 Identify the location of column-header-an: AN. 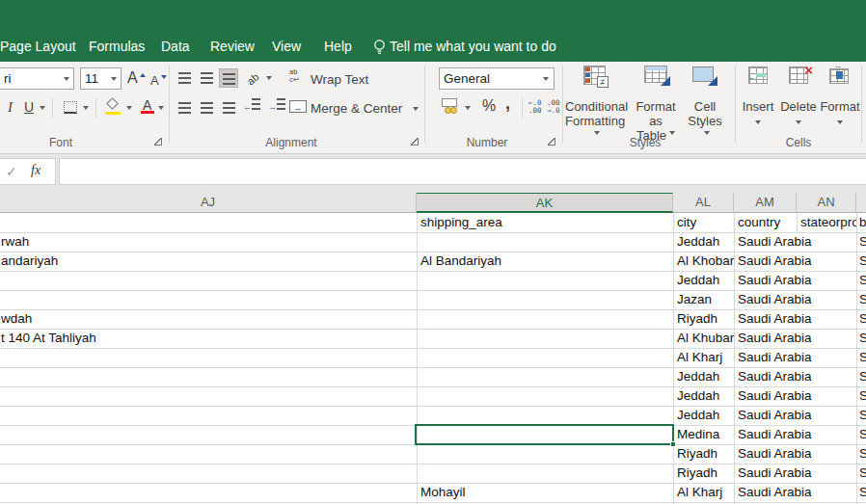
(826, 202).